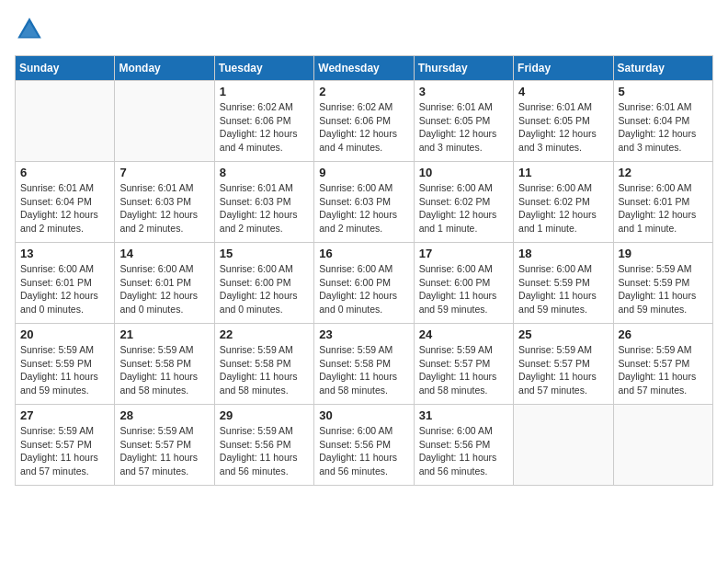 This screenshot has height=563, width=728. What do you see at coordinates (364, 68) in the screenshot?
I see `day-header-wednesday: Wednesday` at bounding box center [364, 68].